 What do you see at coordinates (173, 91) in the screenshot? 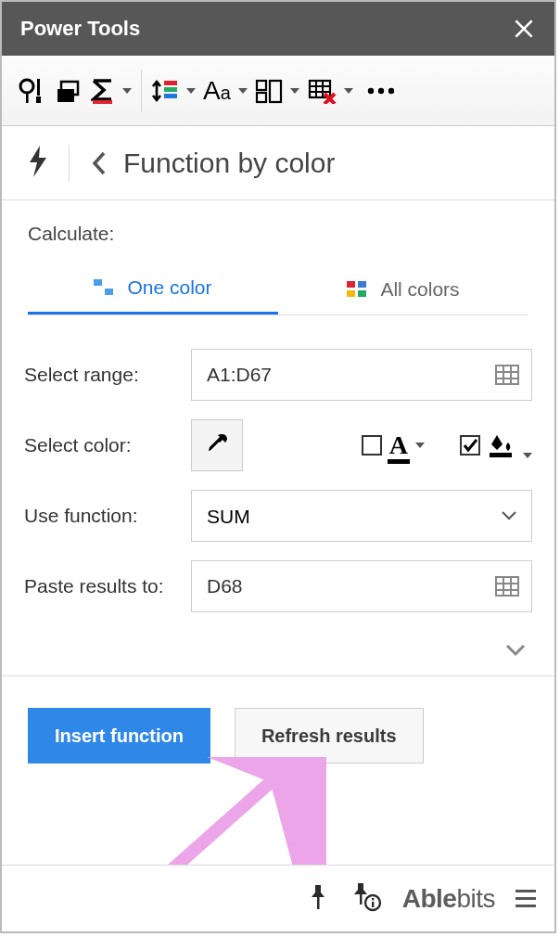
I see `sort-color-tool-icon` at bounding box center [173, 91].